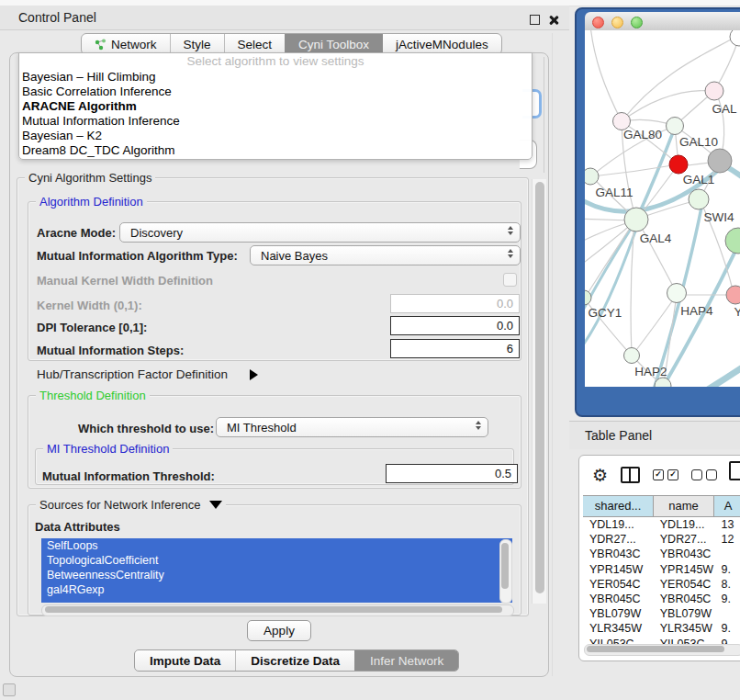 Image resolution: width=740 pixels, height=700 pixels. I want to click on table-row: YER054CYER054C8., so click(661, 584).